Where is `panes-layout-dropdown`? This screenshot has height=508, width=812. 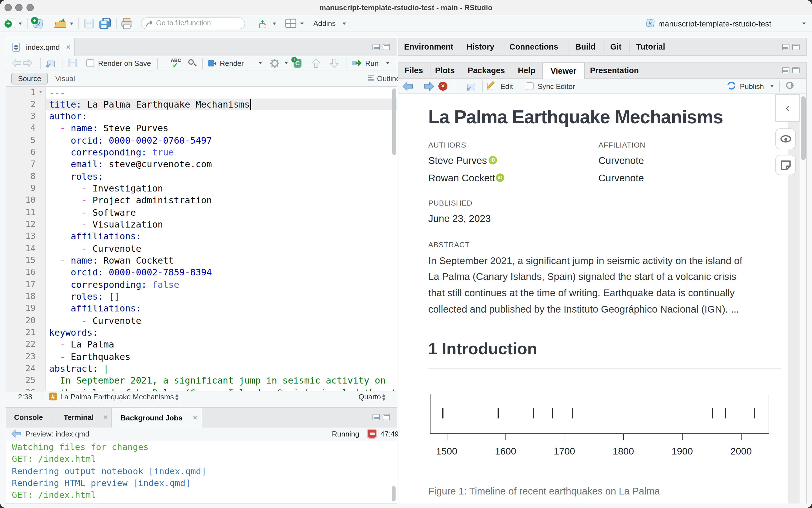 panes-layout-dropdown is located at coordinates (302, 25).